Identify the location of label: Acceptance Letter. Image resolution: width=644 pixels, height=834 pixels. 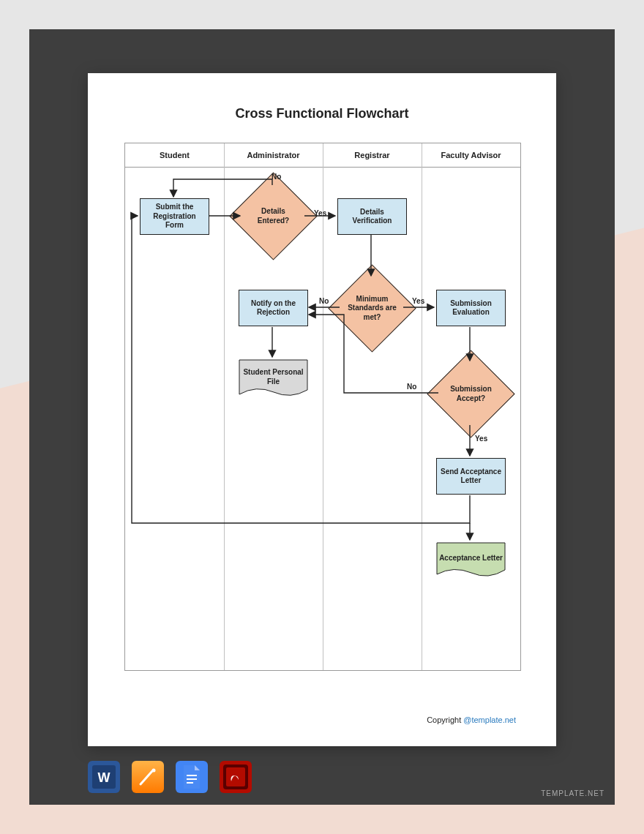
(471, 559).